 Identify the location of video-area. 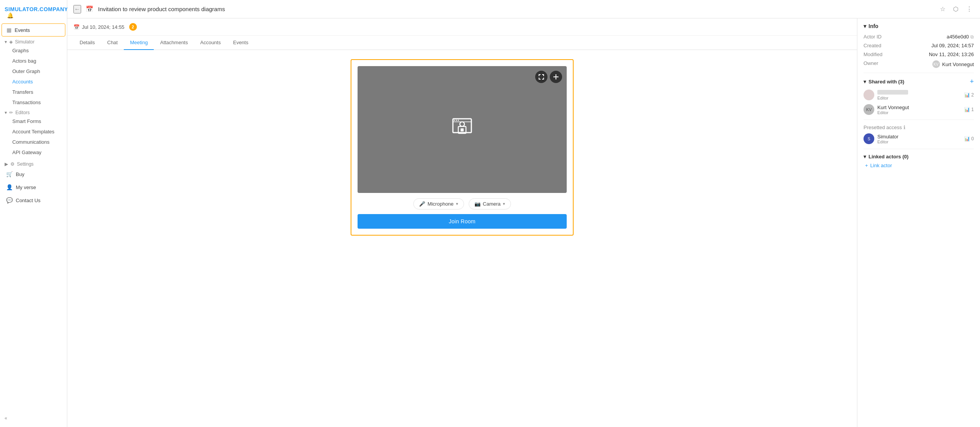
(462, 130).